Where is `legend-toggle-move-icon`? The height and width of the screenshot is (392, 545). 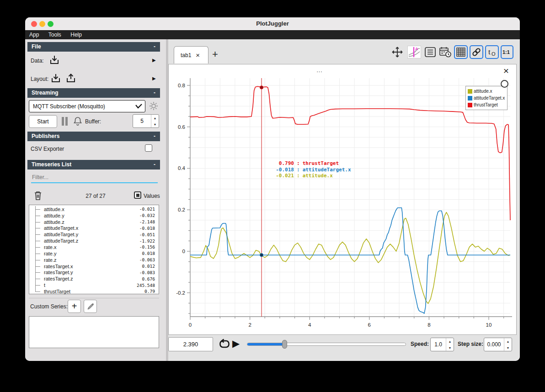
legend-toggle-move-icon is located at coordinates (397, 52).